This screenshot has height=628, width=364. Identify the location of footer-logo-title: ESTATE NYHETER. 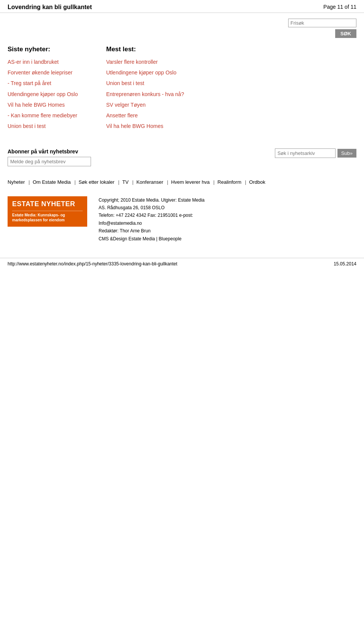
(47, 204).